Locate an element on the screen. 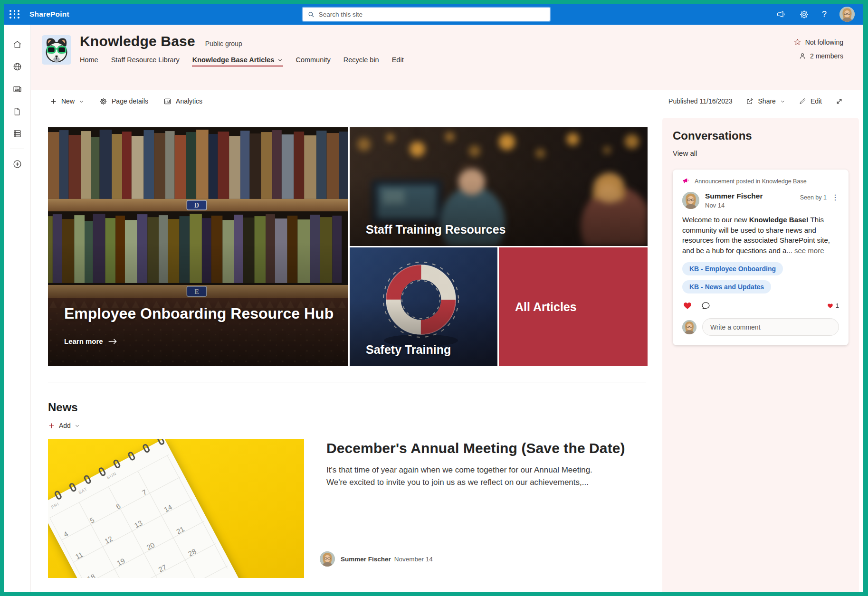  nav-community: Community is located at coordinates (313, 61).